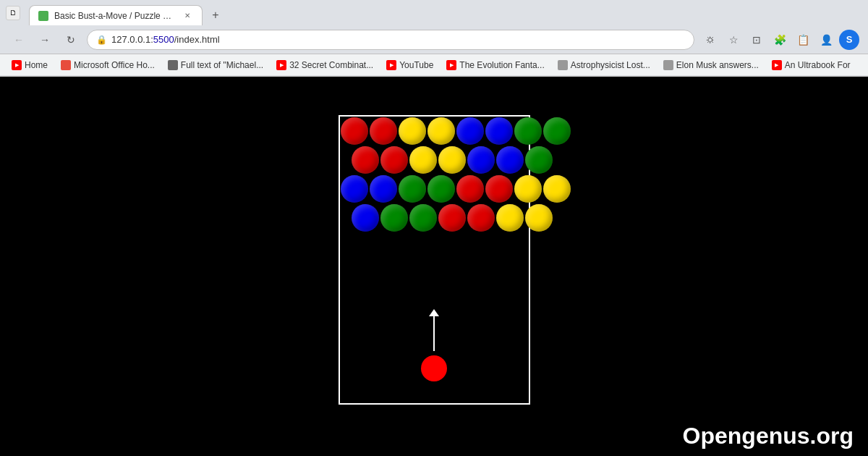  Describe the element at coordinates (757, 40) in the screenshot. I see `split-button: ⊡` at that location.